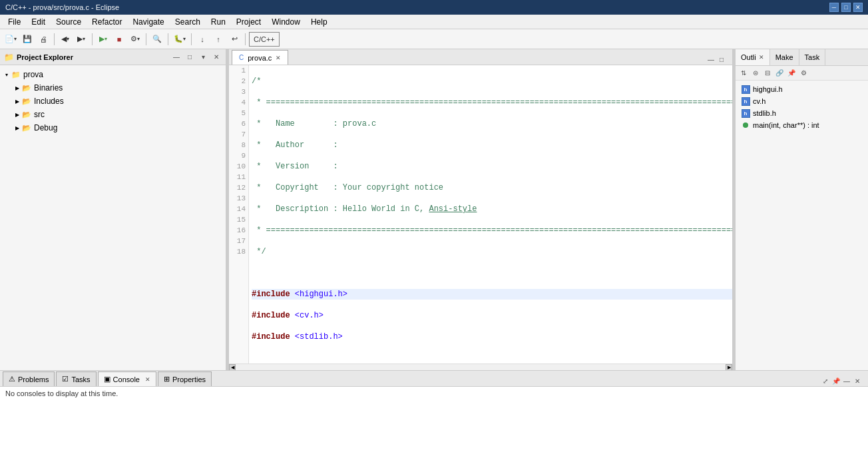  Describe the element at coordinates (16, 75) in the screenshot. I see `folder-icon-prova: 📁` at that location.